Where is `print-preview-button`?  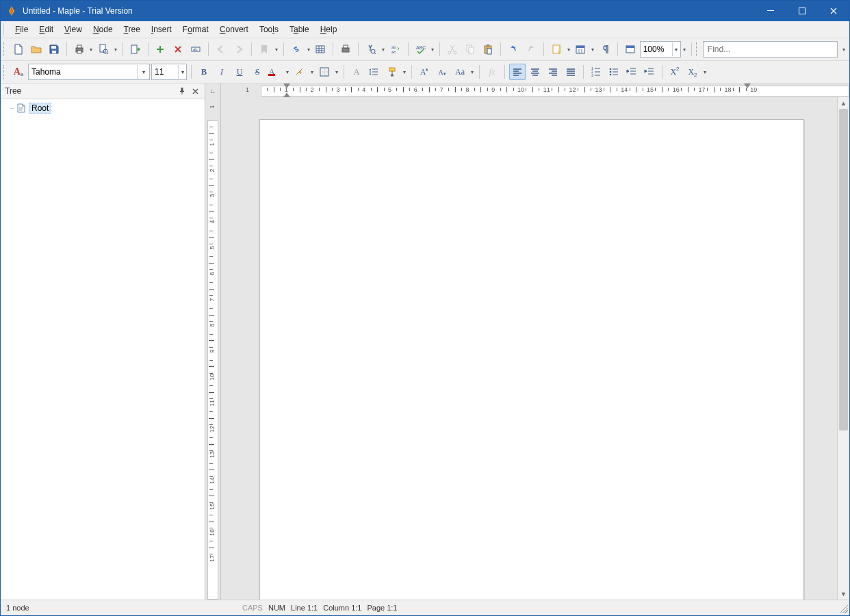 print-preview-button is located at coordinates (103, 49).